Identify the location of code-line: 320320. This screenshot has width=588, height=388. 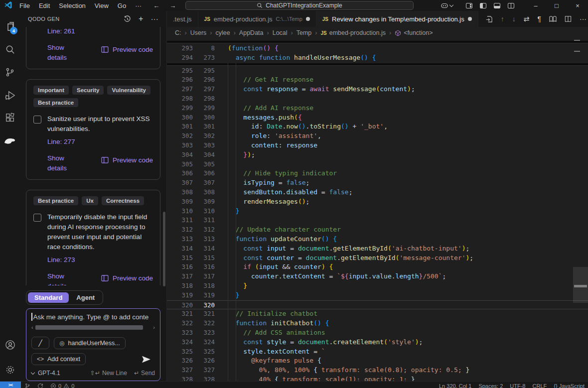
(378, 305).